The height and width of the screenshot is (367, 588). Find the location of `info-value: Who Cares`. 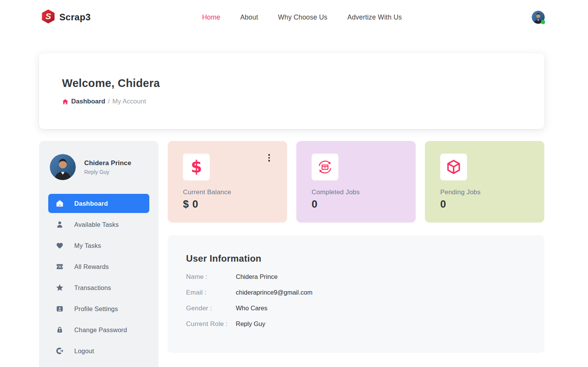

info-value: Who Cares is located at coordinates (252, 308).